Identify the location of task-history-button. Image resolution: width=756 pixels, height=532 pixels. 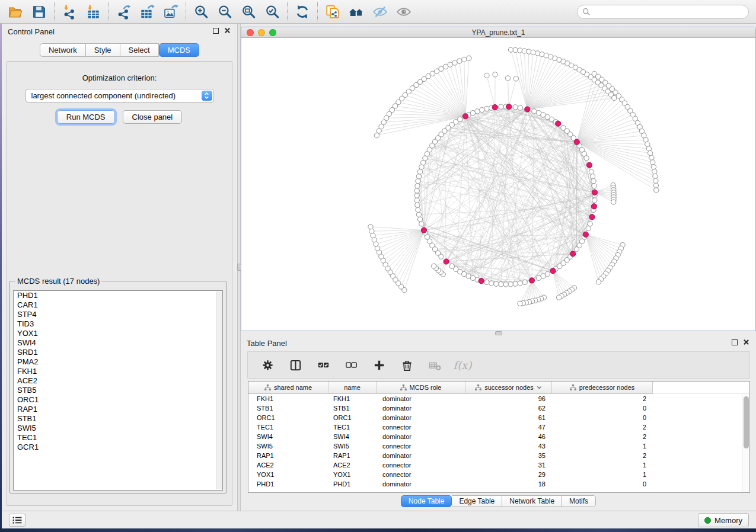
(17, 520).